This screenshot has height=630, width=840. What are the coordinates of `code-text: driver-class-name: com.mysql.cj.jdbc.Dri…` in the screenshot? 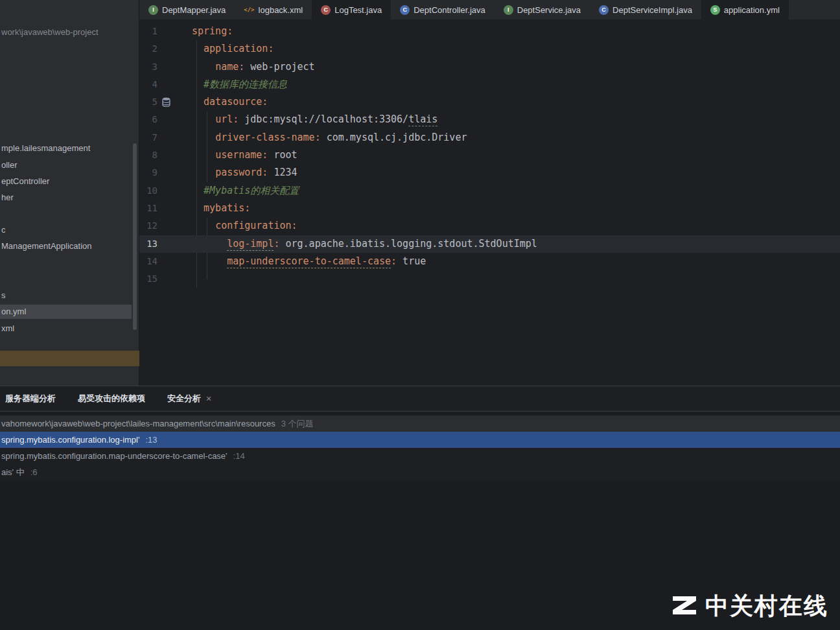 It's located at (321, 137).